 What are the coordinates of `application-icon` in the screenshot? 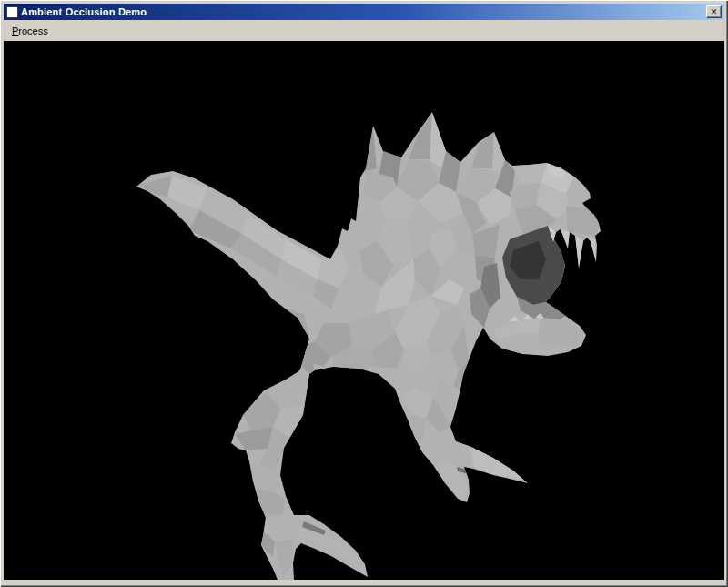 It's located at (13, 13).